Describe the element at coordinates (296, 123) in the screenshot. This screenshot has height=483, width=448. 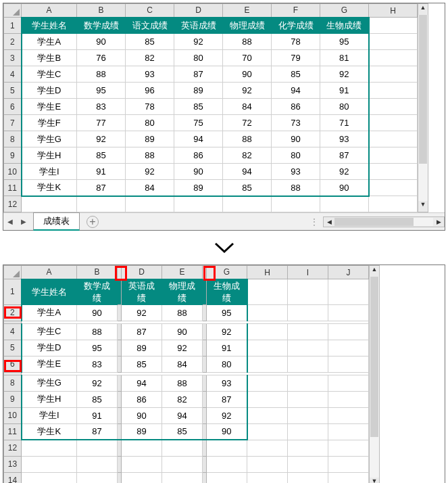
I see `cell: 73` at that location.